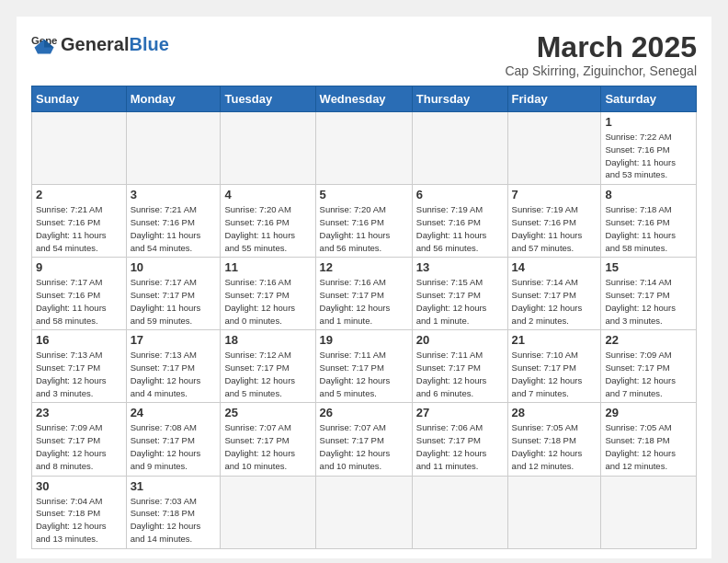  Describe the element at coordinates (79, 521) in the screenshot. I see `day-info: Sunrise: 7:04 AM Sunset: 7:18 PM Dayligh…` at that location.